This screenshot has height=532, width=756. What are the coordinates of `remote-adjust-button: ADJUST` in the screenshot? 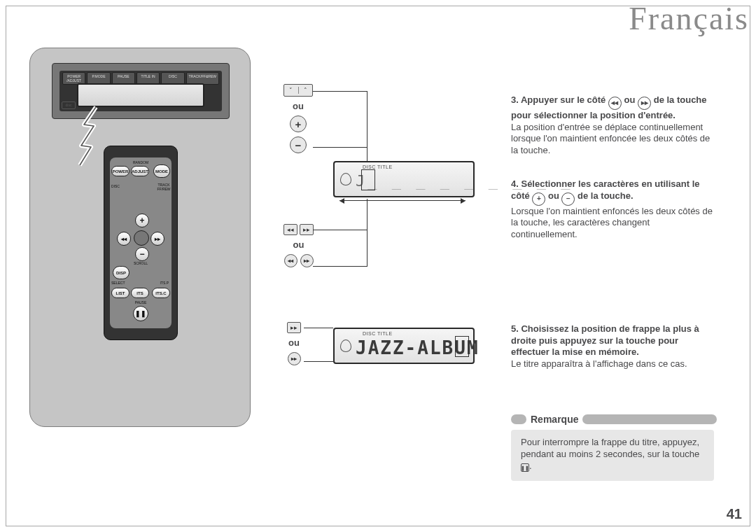 It's located at (140, 171).